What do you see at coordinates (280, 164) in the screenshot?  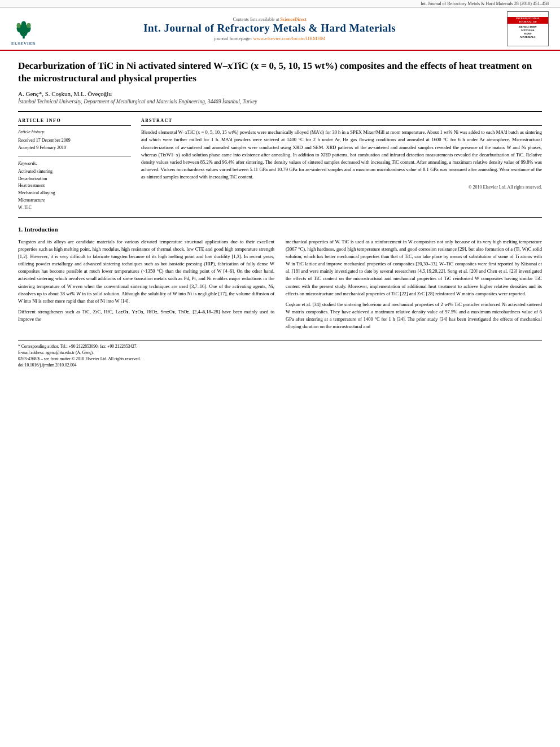 I see `article-info-abstract: ARTICLE INFO Article history: Received 1…` at bounding box center [280, 164].